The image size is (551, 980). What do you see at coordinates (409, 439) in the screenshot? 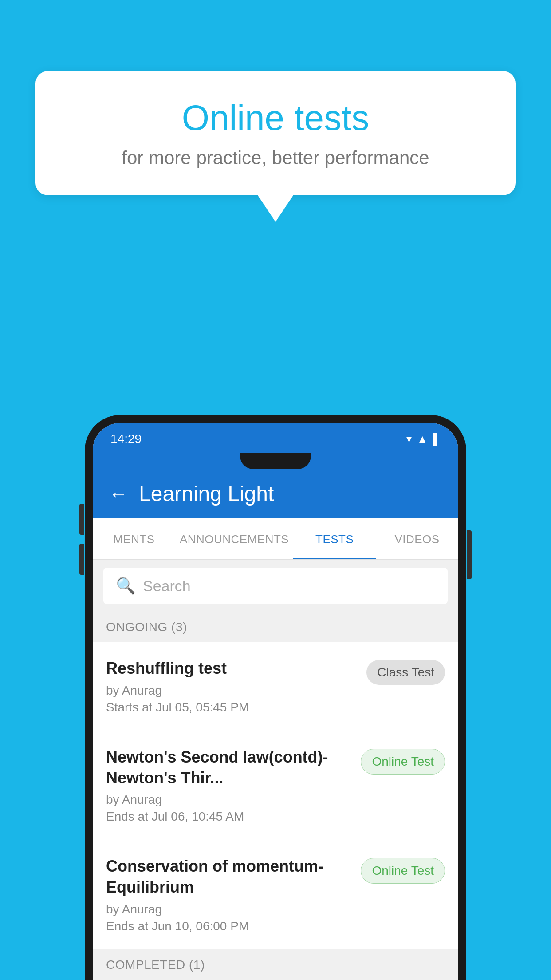
I see `wifi-icon: ▾` at bounding box center [409, 439].